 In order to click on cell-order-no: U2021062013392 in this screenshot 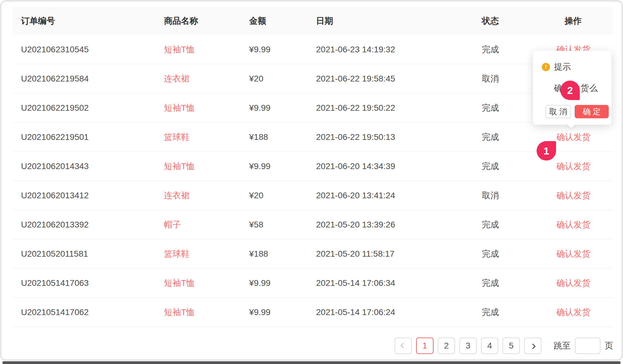, I will do `click(88, 225)`.